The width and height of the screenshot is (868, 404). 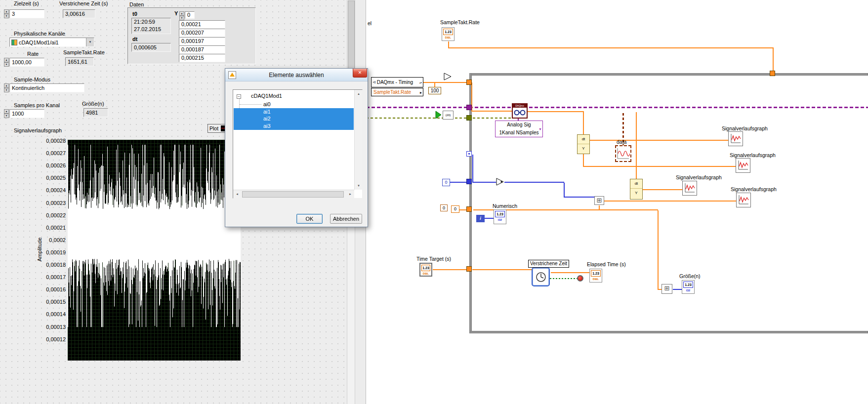 What do you see at coordinates (239, 97) in the screenshot?
I see `tree-collapse-icon: −` at bounding box center [239, 97].